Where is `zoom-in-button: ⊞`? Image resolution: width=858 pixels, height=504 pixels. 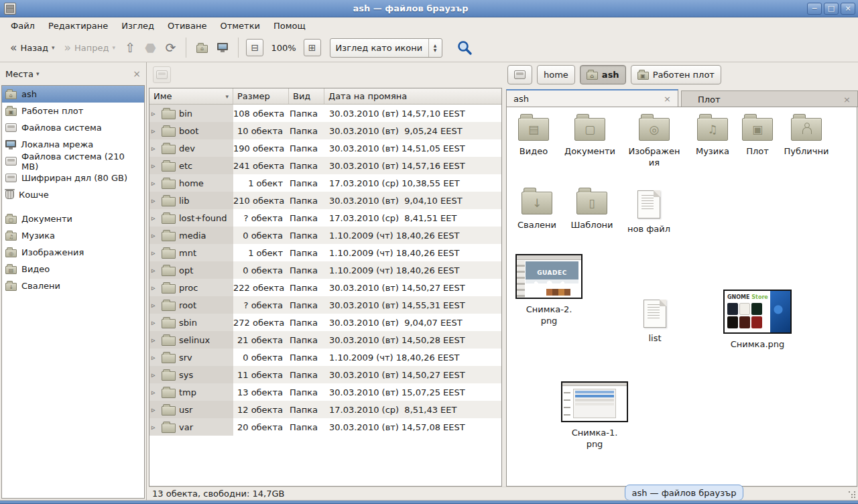
zoom-in-button: ⊞ is located at coordinates (312, 48).